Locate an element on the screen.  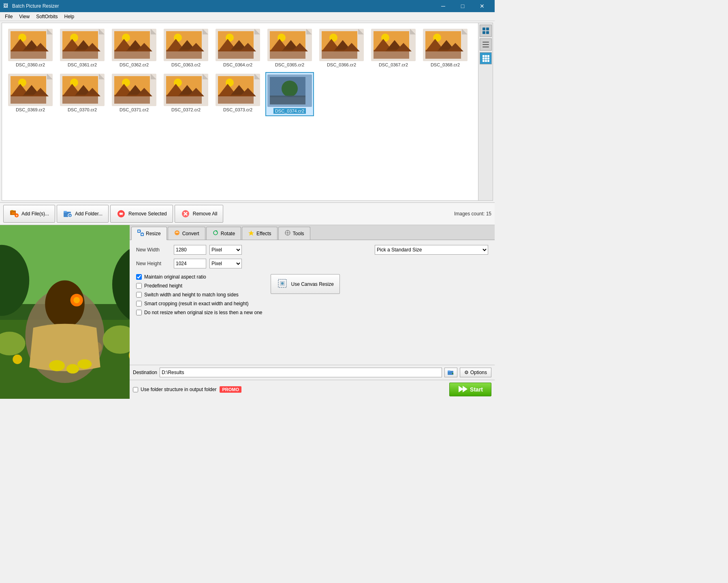
image-item: DSC_0362.cr2 is located at coordinates (134, 48).